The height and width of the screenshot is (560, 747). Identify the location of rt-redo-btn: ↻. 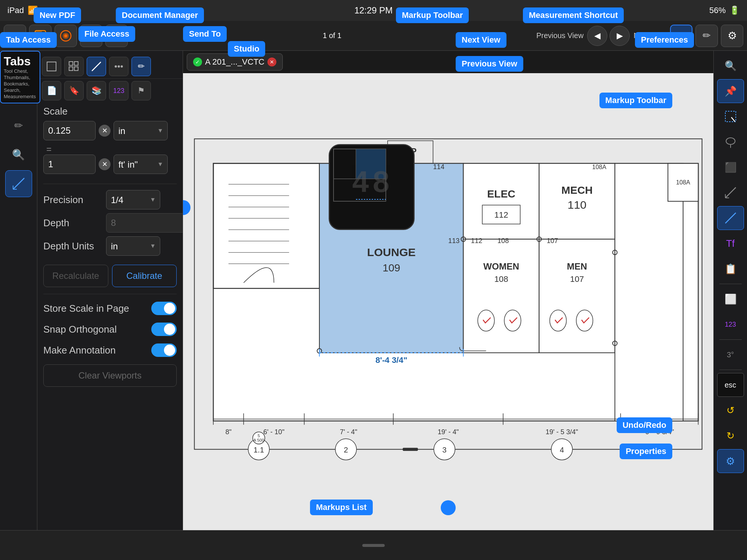
(731, 436).